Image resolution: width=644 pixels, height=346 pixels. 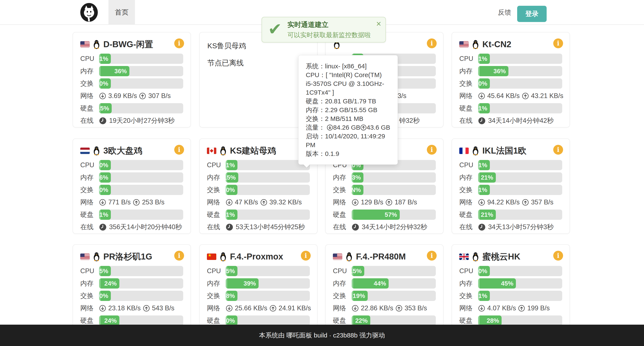 I want to click on server-card-title: F.4.-PR480M, so click(x=384, y=256).